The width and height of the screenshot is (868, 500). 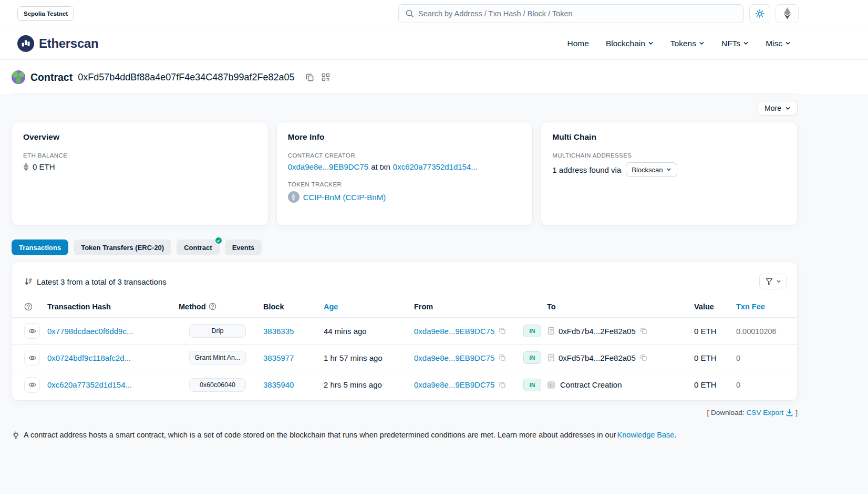 What do you see at coordinates (532, 385) in the screenshot?
I see `direction-in-badge: IN` at bounding box center [532, 385].